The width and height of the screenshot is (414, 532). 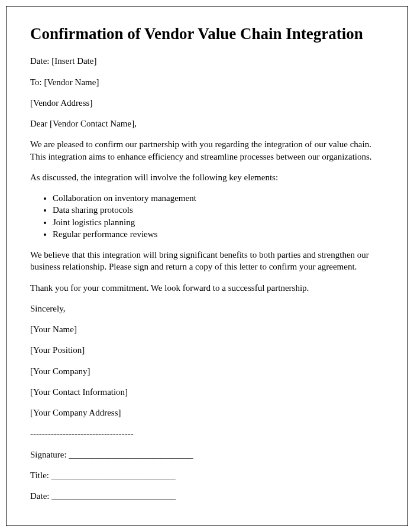 I want to click on body-paragraph-2: As discussed, the integration will invol…, so click(x=207, y=177).